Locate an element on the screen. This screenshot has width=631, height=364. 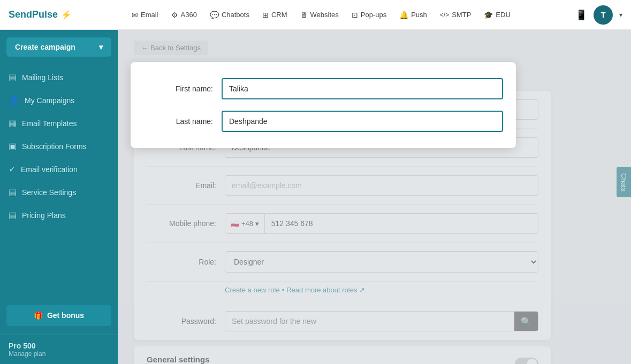
manage-plan-link: Manage plan is located at coordinates (59, 354).